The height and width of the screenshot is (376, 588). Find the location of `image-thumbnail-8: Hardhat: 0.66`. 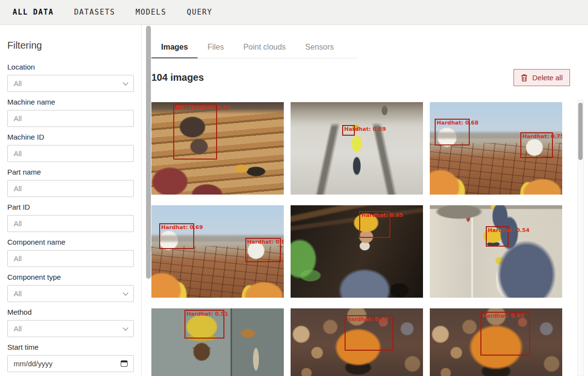

image-thumbnail-8: Hardhat: 0.66 is located at coordinates (357, 342).